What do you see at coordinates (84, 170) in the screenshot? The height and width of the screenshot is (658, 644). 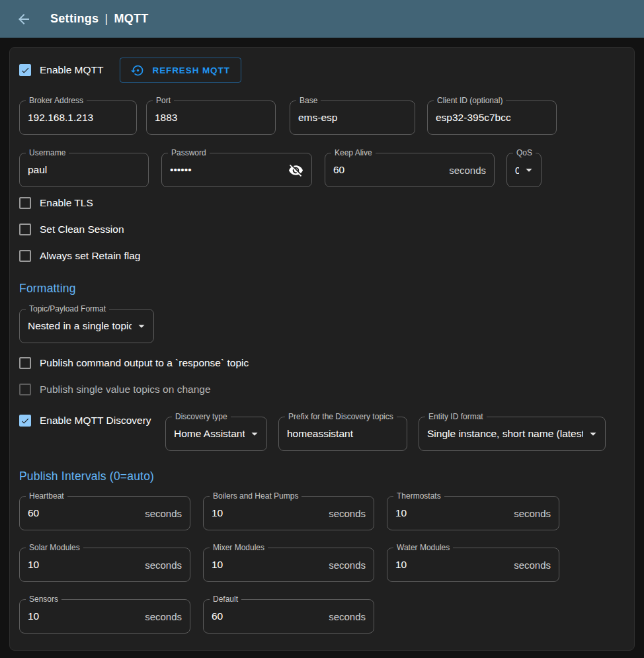 I see `username-input` at bounding box center [84, 170].